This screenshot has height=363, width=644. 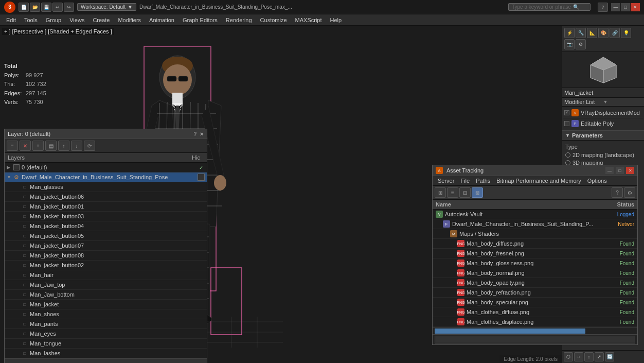 I want to click on asset-close-btn: ✕, so click(x=630, y=170).